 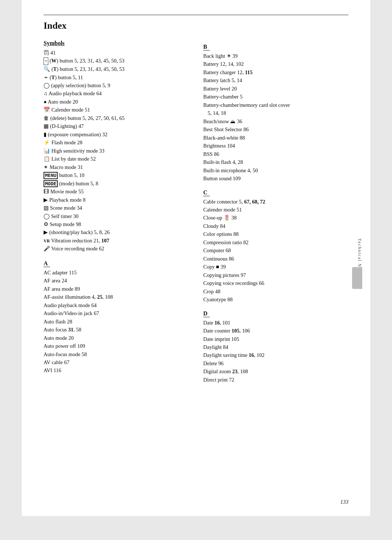 I want to click on b-line-11: Black-and-white 88, so click(x=276, y=138).